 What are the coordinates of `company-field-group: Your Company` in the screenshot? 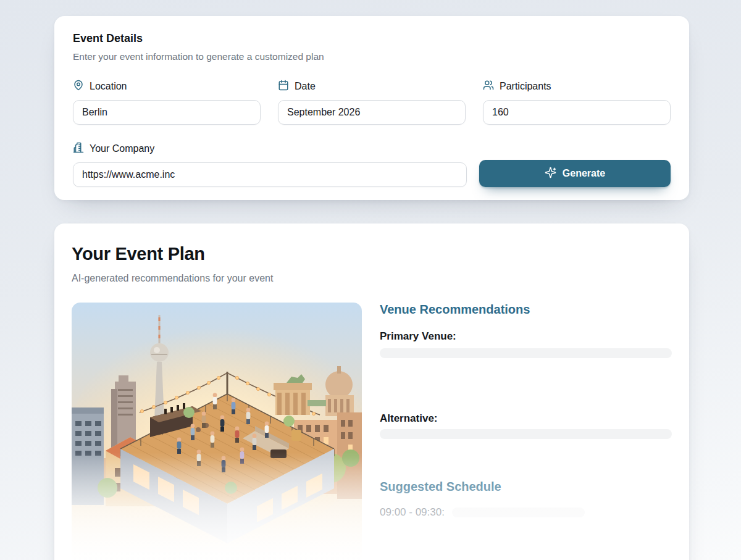 It's located at (270, 164).